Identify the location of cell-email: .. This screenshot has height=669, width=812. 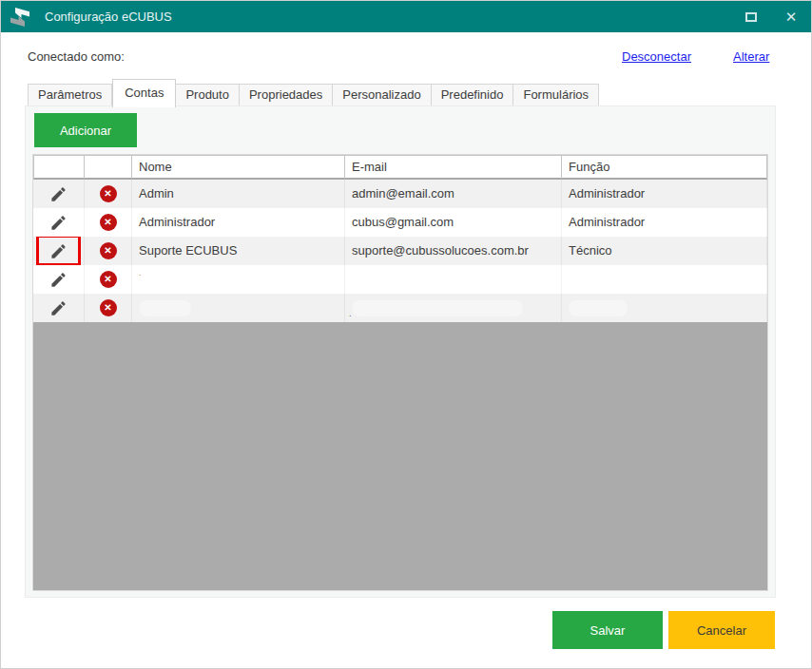
(454, 308).